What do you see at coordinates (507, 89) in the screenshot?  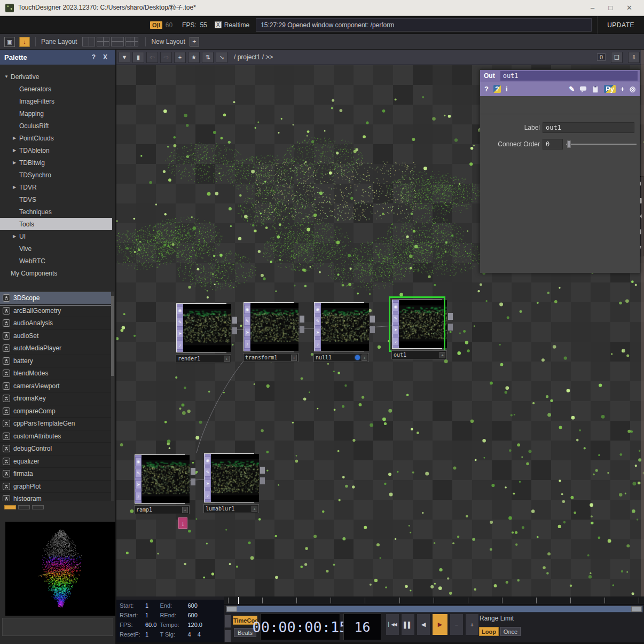 I see `info-icon: i` at bounding box center [507, 89].